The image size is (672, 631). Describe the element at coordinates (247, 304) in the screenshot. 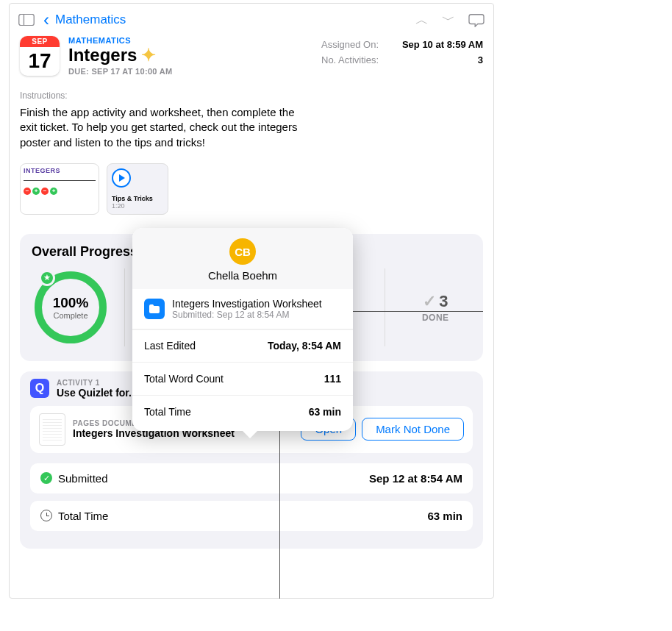

I see `popover-file-title: Integers Investigation Worksheet` at that location.